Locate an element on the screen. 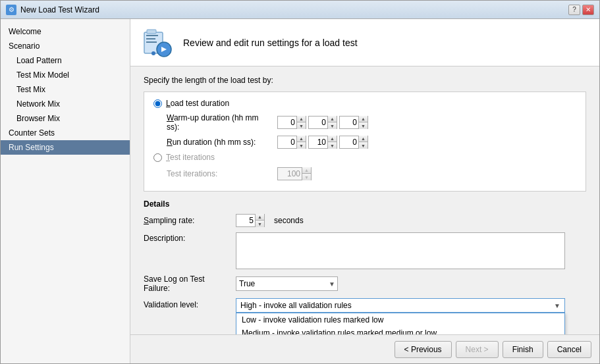 The image size is (600, 364). warmup-label: Warm-up duration (hh mm ss): is located at coordinates (219, 122).